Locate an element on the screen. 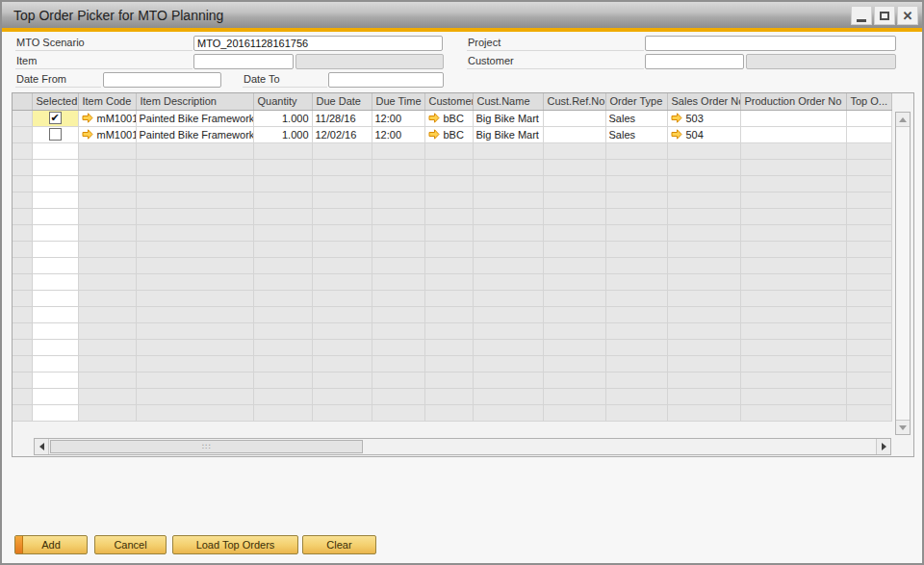 The width and height of the screenshot is (924, 565). header-production-order-no: Production Order No is located at coordinates (793, 102).